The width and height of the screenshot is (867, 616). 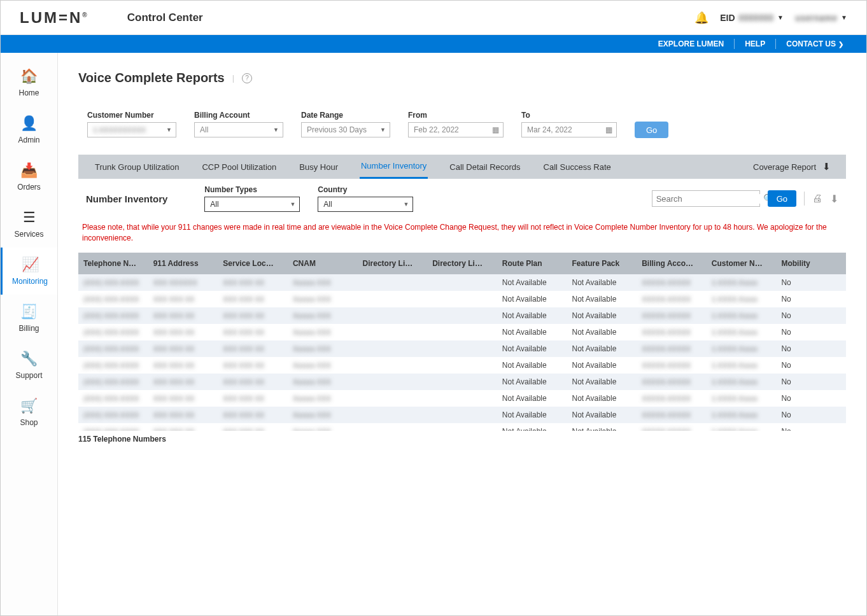 What do you see at coordinates (784, 167) in the screenshot?
I see `coverage-report-link: Coverage Report` at bounding box center [784, 167].